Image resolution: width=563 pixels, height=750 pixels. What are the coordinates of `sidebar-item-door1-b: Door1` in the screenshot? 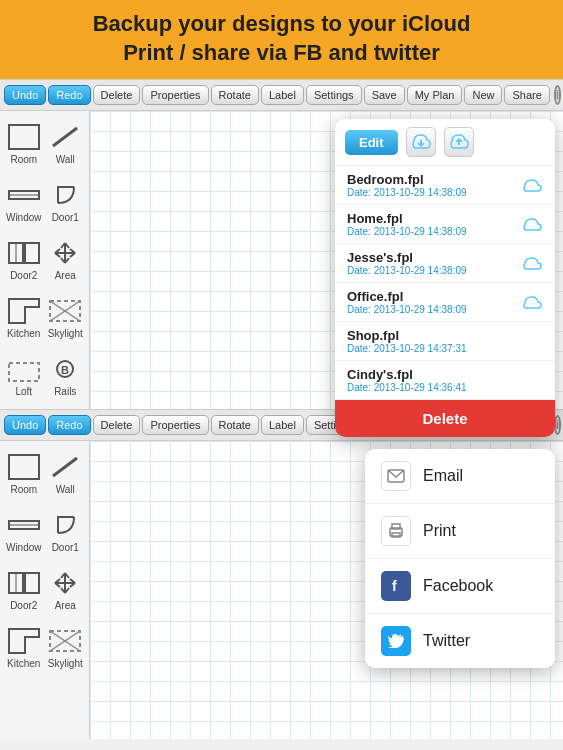 It's located at (66, 531).